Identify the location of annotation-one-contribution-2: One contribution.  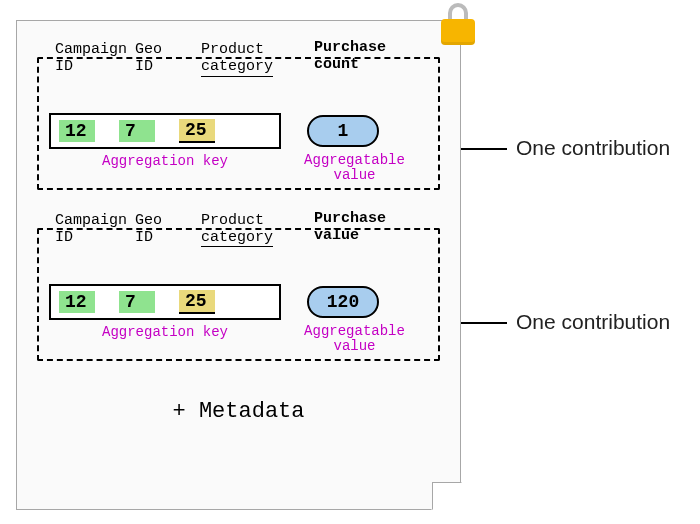
(593, 322).